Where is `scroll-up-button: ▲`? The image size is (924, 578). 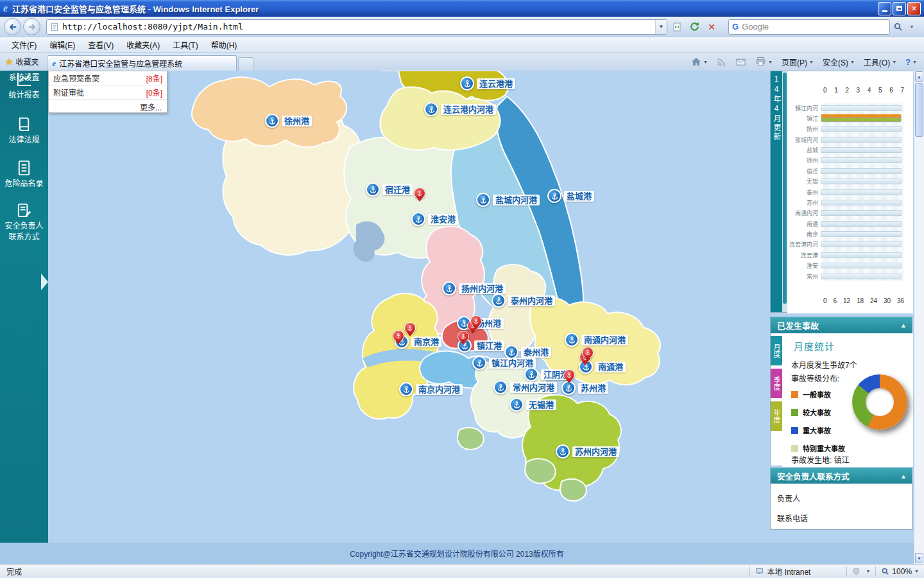 scroll-up-button: ▲ is located at coordinates (919, 76).